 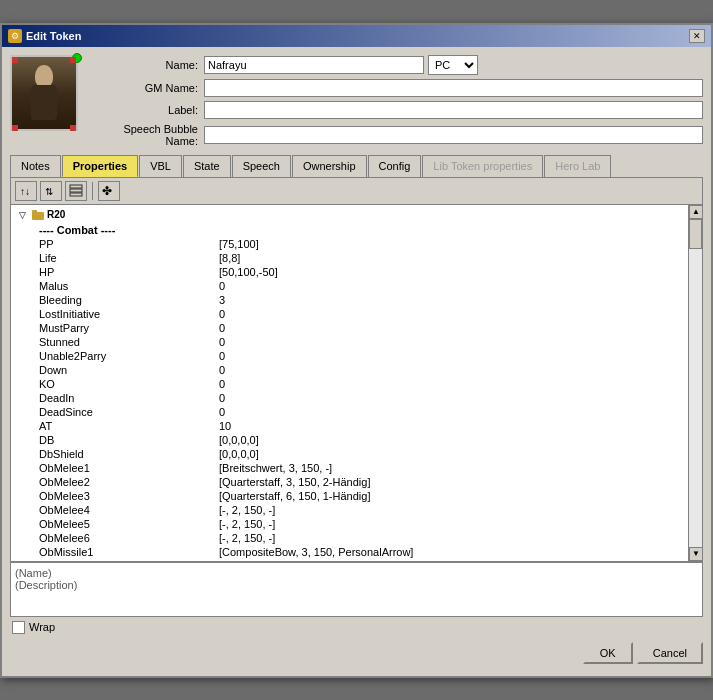 What do you see at coordinates (350, 272) in the screenshot?
I see `prop-row: HP[50,100,-50]` at bounding box center [350, 272].